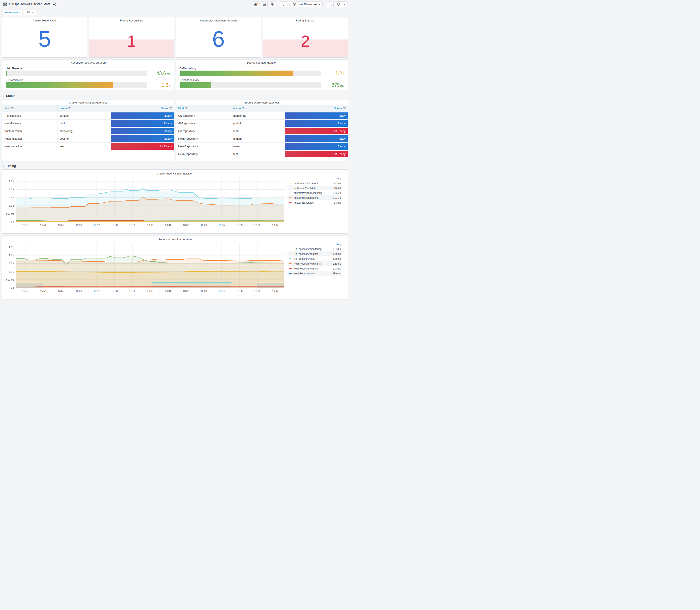 This screenshot has width=700, height=610. What do you see at coordinates (315, 198) in the screenshot?
I see `legend-item: Kustomization/podinfo1.071 s` at bounding box center [315, 198].